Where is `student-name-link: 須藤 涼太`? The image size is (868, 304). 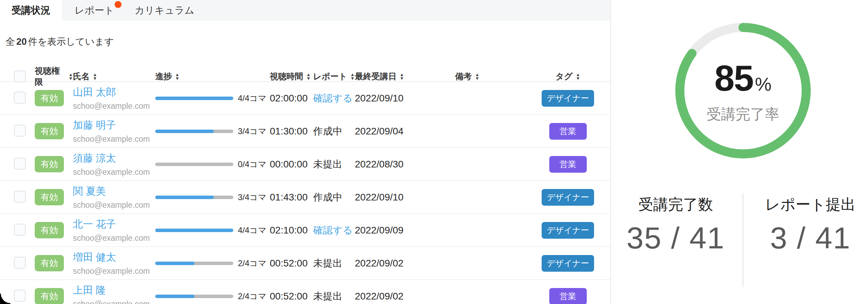
student-name-link: 須藤 涼太 is located at coordinates (114, 158).